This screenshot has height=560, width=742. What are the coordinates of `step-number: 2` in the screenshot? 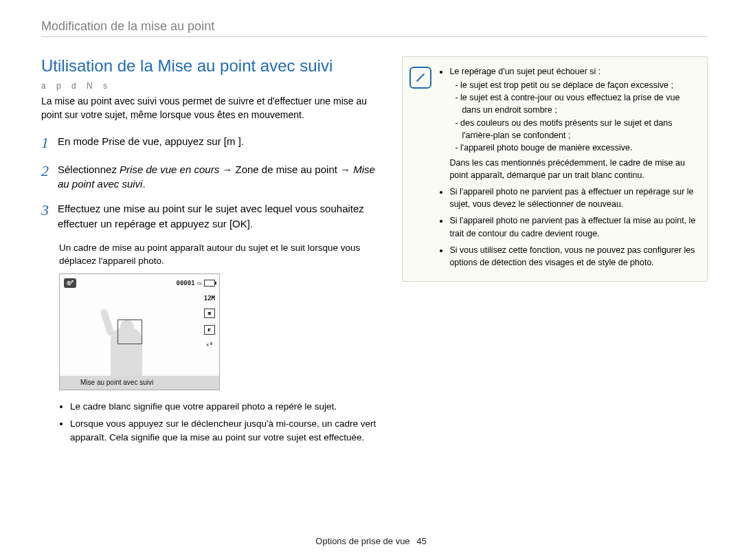 It's located at (49, 177).